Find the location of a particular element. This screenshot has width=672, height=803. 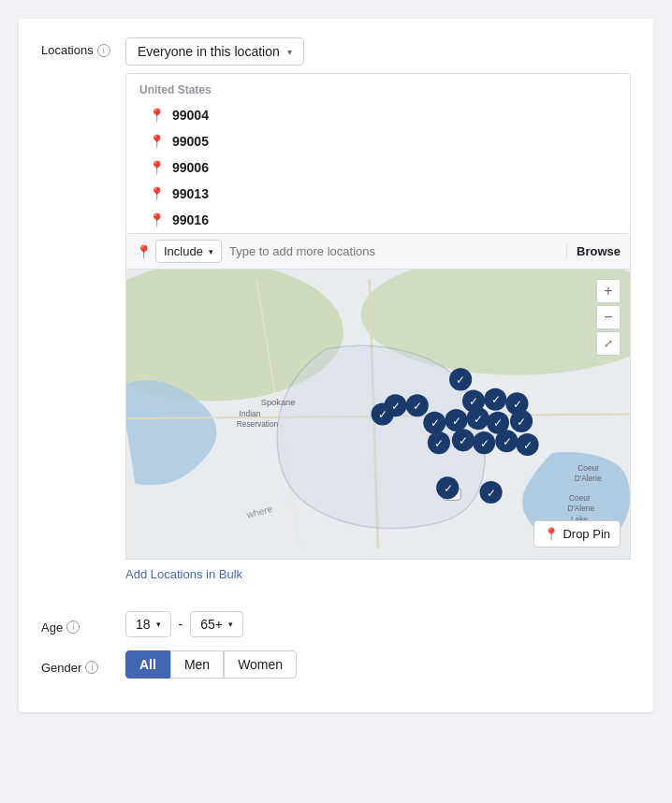

include-bar: 📍 Include ▾ Browse is located at coordinates (378, 252).